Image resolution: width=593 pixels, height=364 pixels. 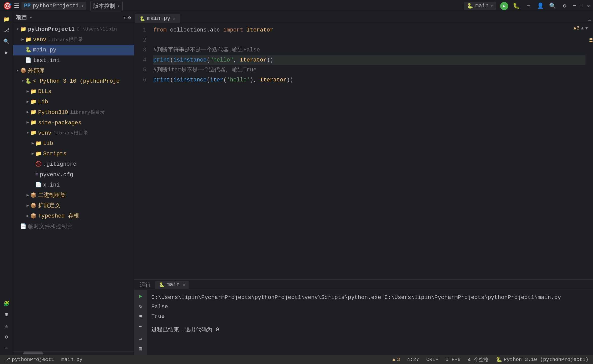 I want to click on recent-files-icon: ⋯, so click(x=590, y=20).